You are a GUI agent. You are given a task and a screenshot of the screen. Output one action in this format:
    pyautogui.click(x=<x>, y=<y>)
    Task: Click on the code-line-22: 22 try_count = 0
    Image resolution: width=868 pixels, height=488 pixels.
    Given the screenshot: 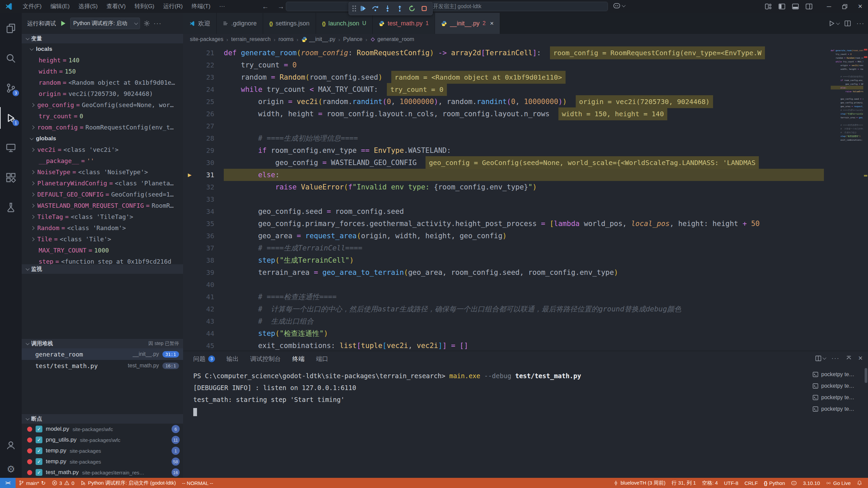 What is the action you would take?
    pyautogui.click(x=847, y=54)
    